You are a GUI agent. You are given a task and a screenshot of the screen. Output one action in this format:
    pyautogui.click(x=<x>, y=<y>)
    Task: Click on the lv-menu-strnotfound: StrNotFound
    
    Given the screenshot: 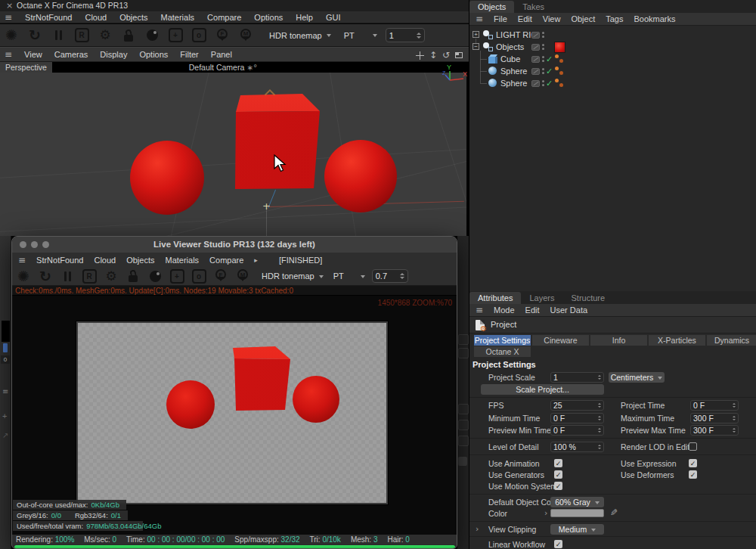 What is the action you would take?
    pyautogui.click(x=60, y=260)
    